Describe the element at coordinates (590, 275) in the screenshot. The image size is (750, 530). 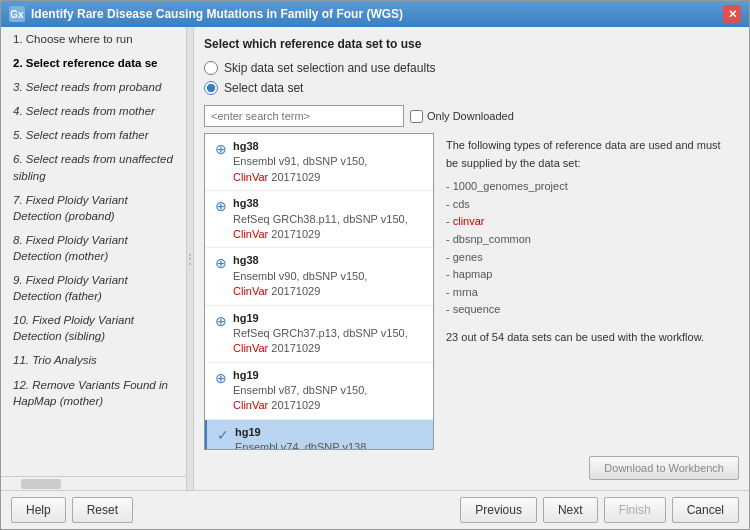
I see `info-list-item: - hapmap` at that location.